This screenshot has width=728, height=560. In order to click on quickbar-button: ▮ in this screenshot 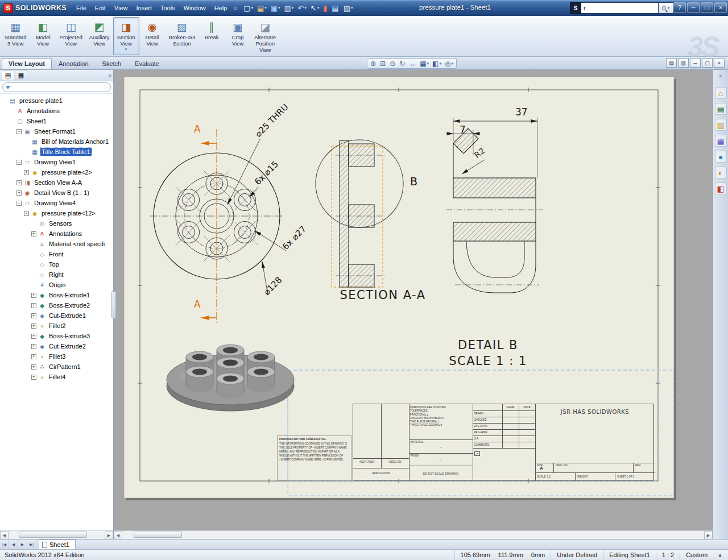, I will do `click(325, 8)`.